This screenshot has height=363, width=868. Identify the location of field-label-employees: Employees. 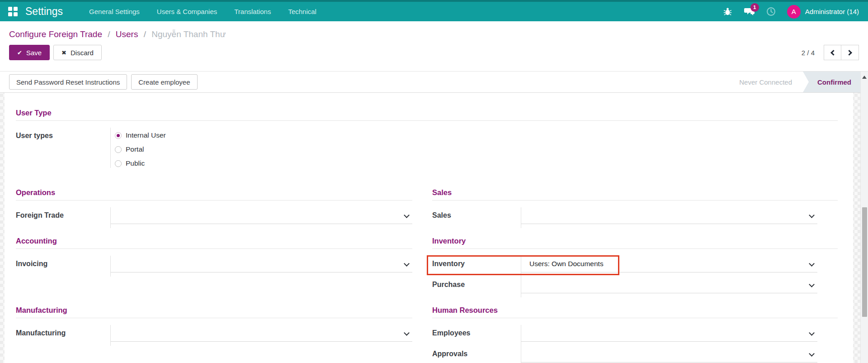
(476, 335).